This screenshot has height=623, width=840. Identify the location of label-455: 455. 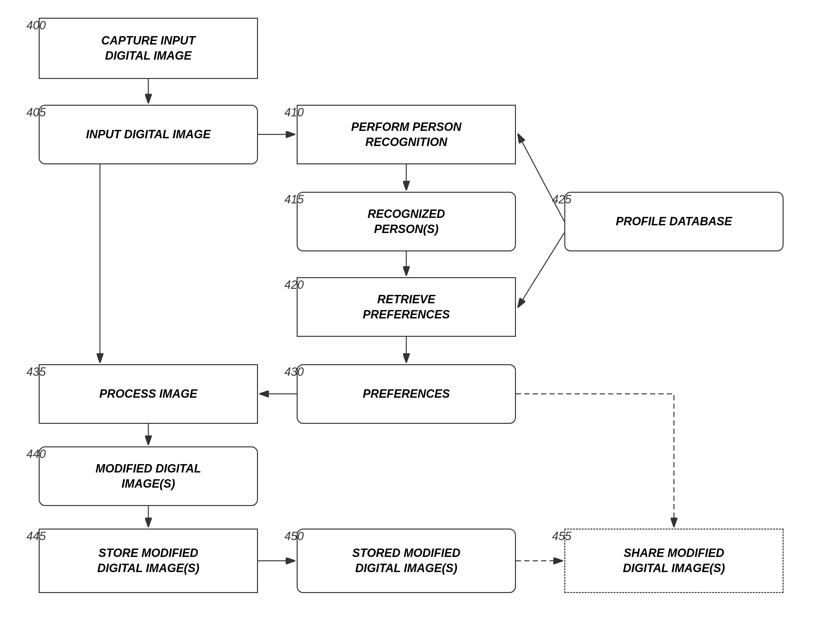
(562, 536).